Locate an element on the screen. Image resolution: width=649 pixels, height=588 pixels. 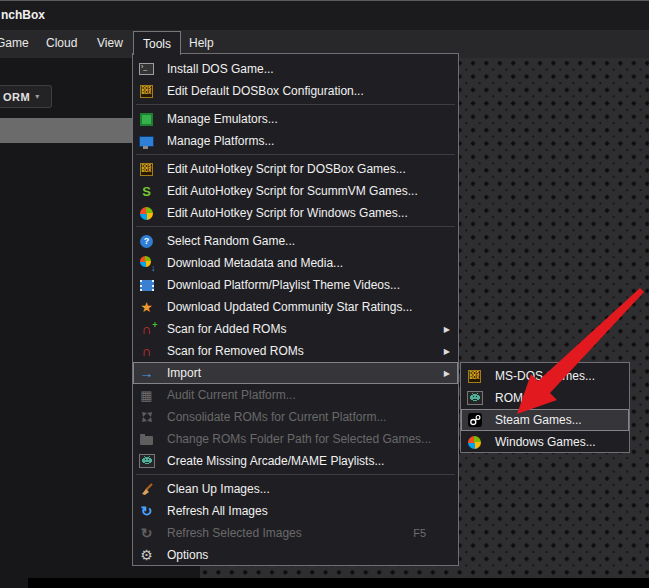
tools-menu-item-scan-for-added-roms: ∩+Scan for Added ROMs▶ is located at coordinates (296, 329).